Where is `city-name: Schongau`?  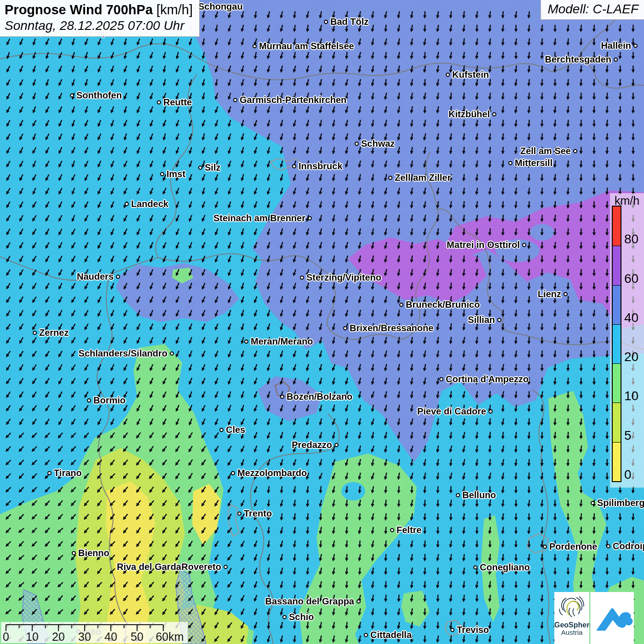 city-name: Schongau is located at coordinates (221, 6).